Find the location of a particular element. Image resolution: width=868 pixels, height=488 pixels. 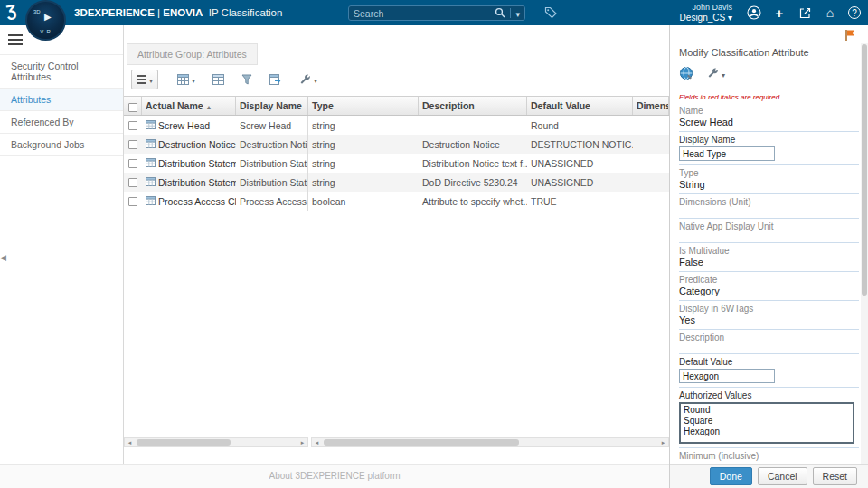

sidebar-item-referenced-by: Referenced By is located at coordinates (61, 123).